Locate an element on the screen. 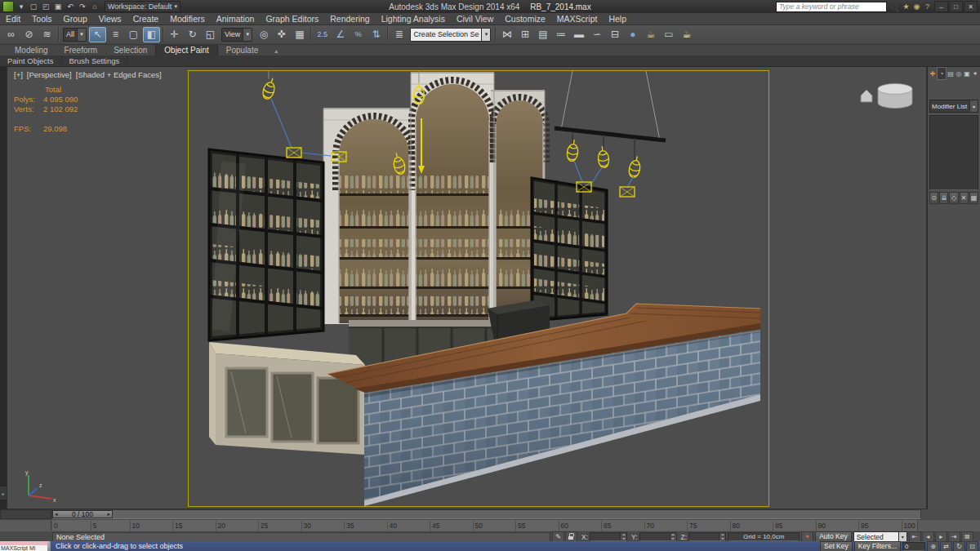 The image size is (980, 551). ribbon-tab-selection: Selection is located at coordinates (131, 51).